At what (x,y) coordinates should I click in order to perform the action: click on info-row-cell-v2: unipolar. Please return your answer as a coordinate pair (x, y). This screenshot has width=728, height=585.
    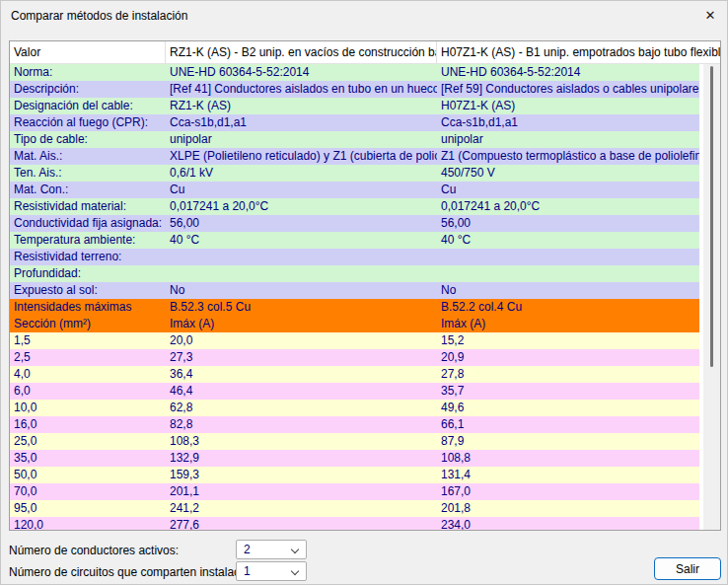
    Looking at the image, I should click on (568, 140).